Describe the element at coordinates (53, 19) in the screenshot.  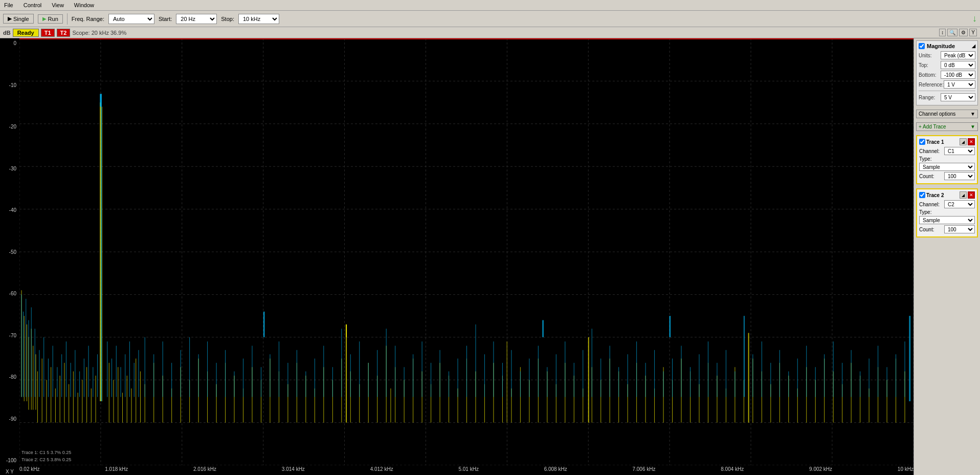
I see `run-label: Run` at that location.